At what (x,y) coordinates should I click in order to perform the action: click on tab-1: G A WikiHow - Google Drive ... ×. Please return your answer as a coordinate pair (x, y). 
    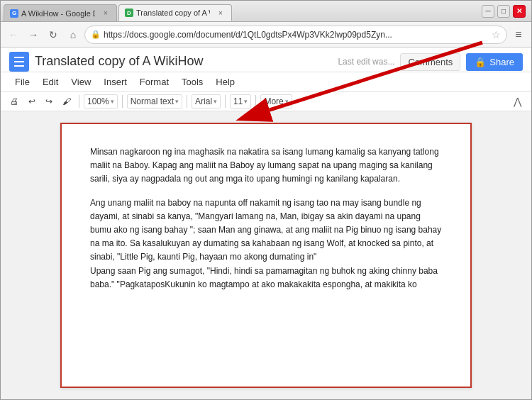
    Looking at the image, I should click on (60, 13).